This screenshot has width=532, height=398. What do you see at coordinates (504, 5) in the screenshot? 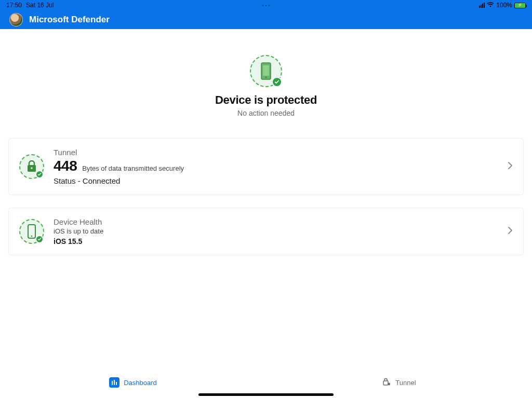
I see `battery-percent: 100%` at bounding box center [504, 5].